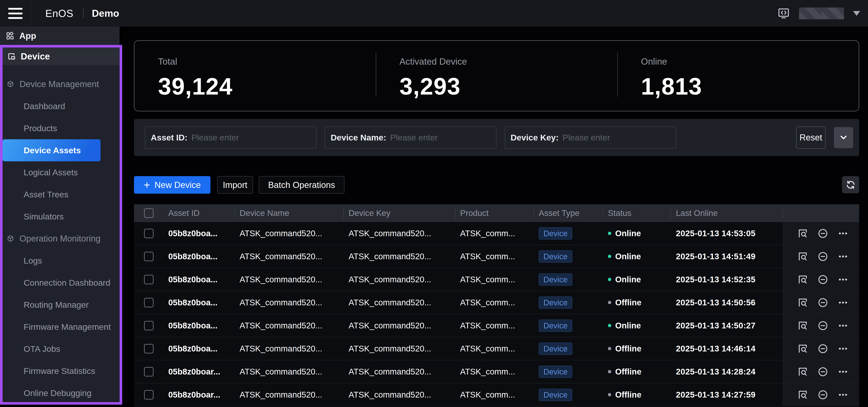  I want to click on actions-column-header, so click(821, 213).